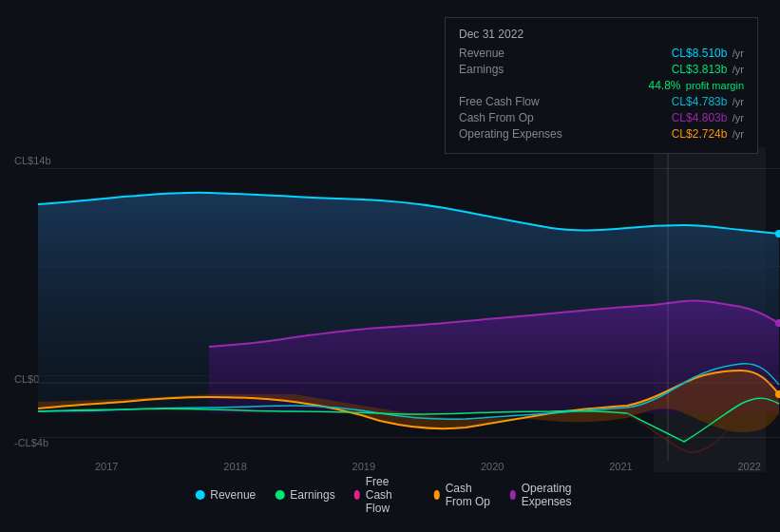  I want to click on revenue-legend-dot, so click(200, 495).